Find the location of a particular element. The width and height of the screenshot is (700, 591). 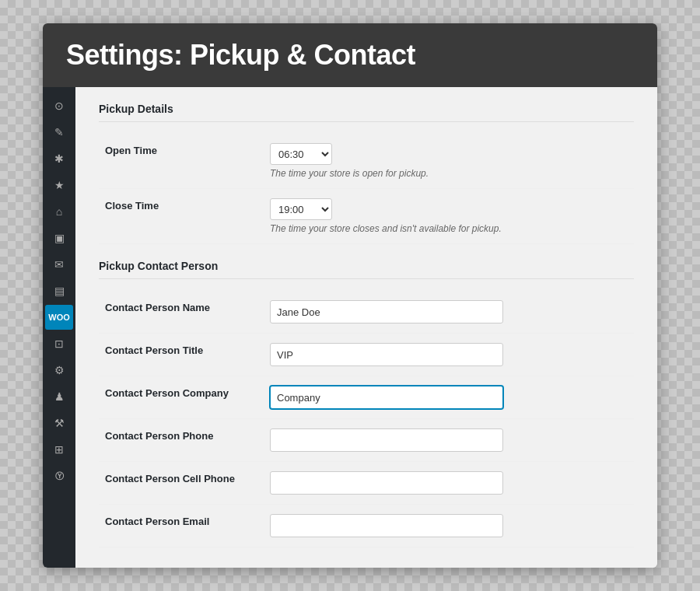

pickup-contact-title: Pickup Contact Person is located at coordinates (159, 266).